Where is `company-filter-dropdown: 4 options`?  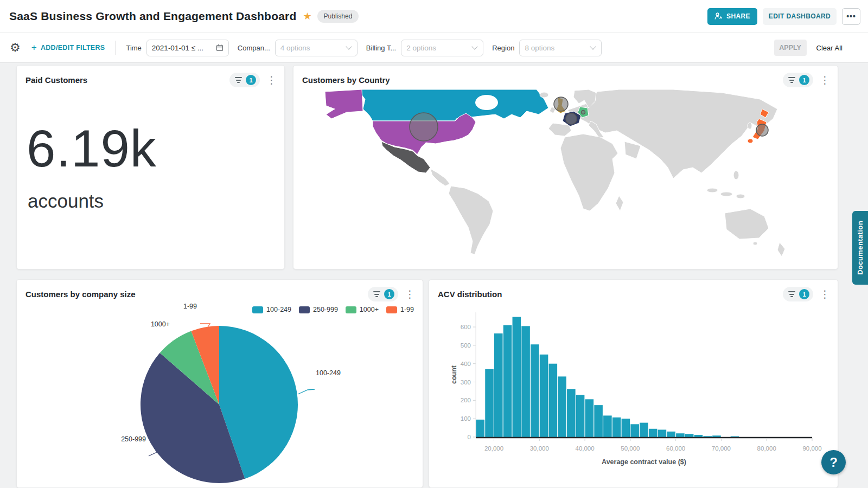 company-filter-dropdown: 4 options is located at coordinates (316, 48).